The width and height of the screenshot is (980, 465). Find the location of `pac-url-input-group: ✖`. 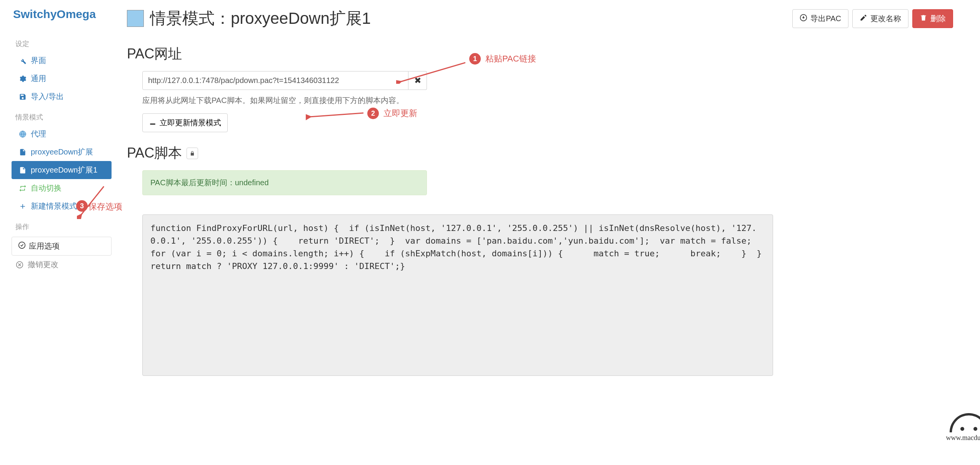

pac-url-input-group: ✖ is located at coordinates (285, 81).